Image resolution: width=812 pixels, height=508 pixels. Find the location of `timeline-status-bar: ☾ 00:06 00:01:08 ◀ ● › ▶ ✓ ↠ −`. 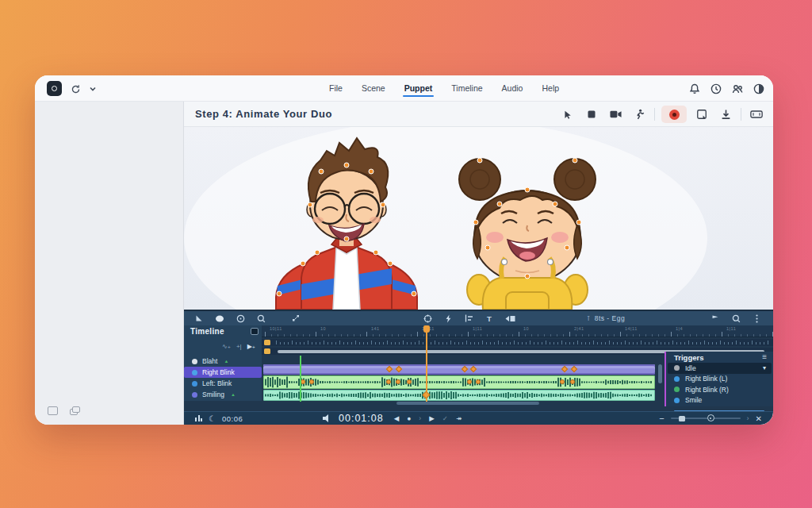

timeline-status-bar: ☾ 00:06 00:01:08 ◀ ● › ▶ ✓ ↠ − is located at coordinates (479, 418).